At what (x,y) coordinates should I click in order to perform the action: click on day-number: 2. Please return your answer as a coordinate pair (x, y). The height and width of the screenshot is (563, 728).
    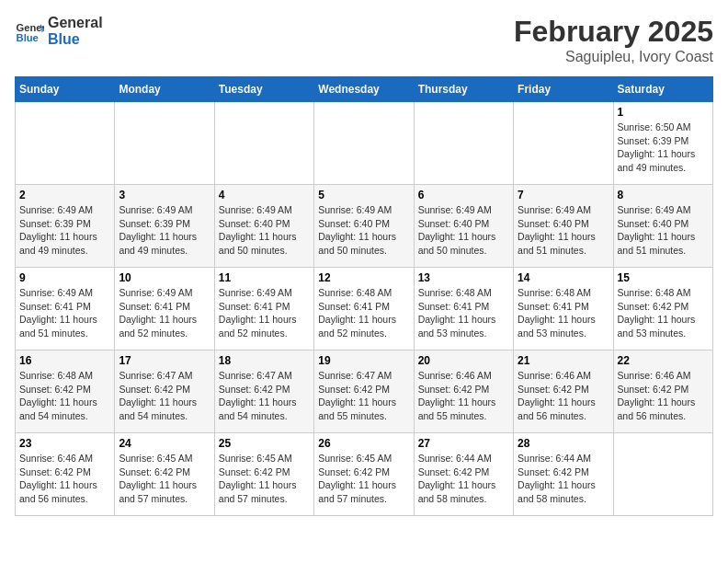
    Looking at the image, I should click on (64, 195).